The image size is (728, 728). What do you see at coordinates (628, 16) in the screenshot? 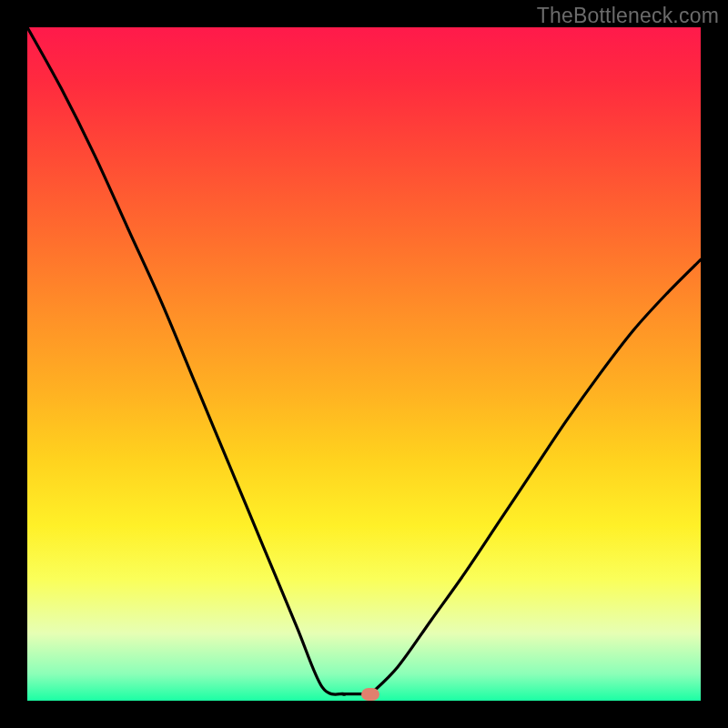
I see `watermark-text: TheBottleneck.com` at bounding box center [628, 16].